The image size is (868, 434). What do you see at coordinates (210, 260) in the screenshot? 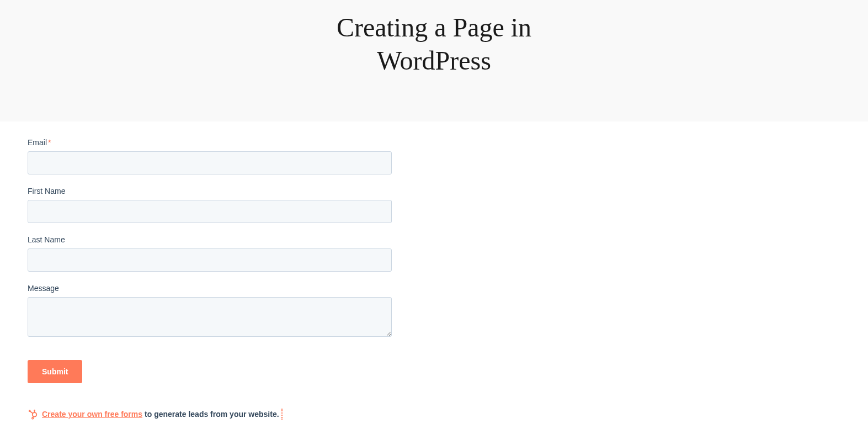
I see `lastname-input` at bounding box center [210, 260].